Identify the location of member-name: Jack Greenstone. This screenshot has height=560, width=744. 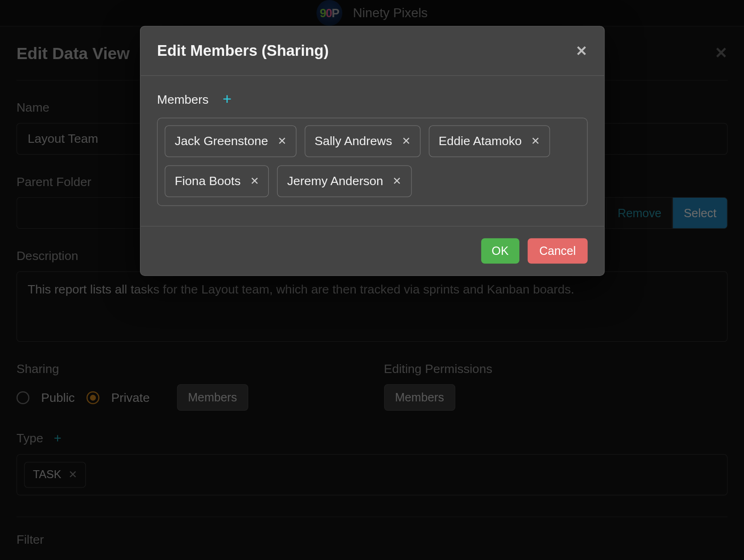
(221, 141).